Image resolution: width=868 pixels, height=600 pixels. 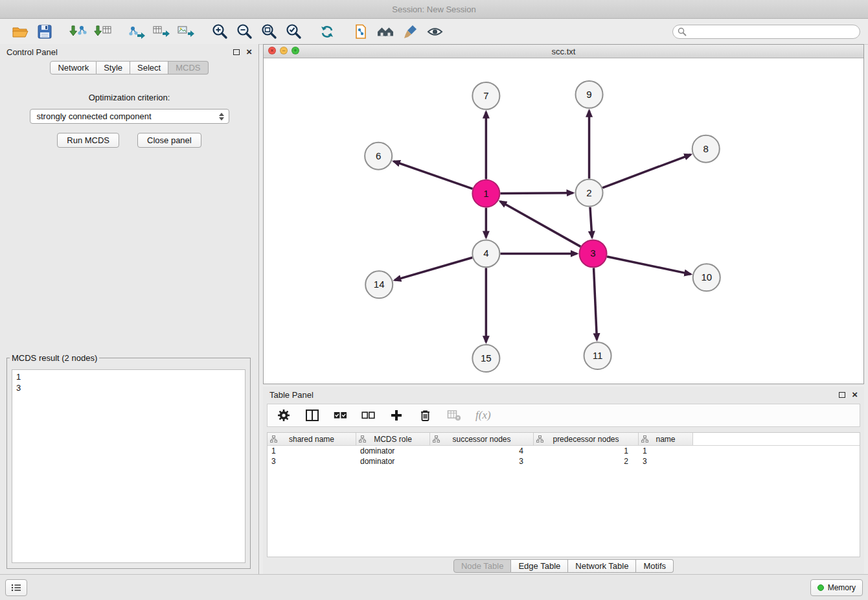 I want to click on tab-network-table: Network Table, so click(x=602, y=566).